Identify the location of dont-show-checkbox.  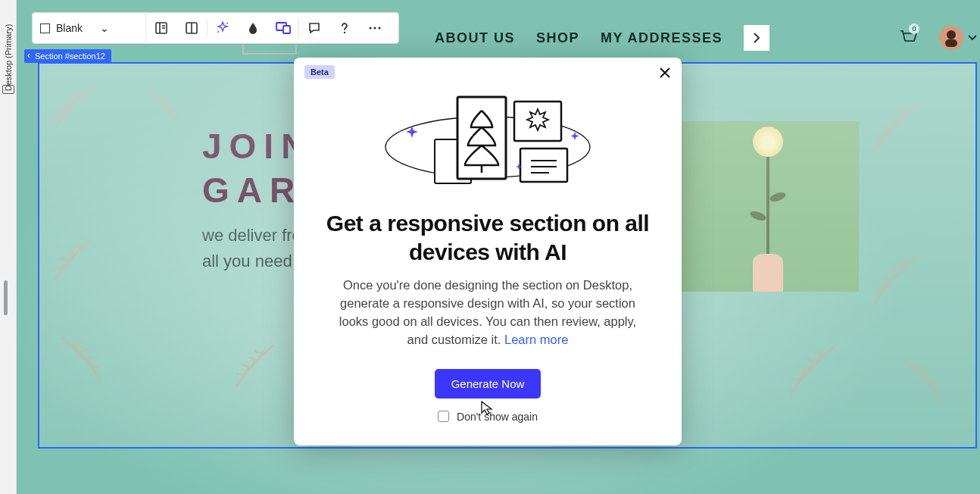
(444, 417).